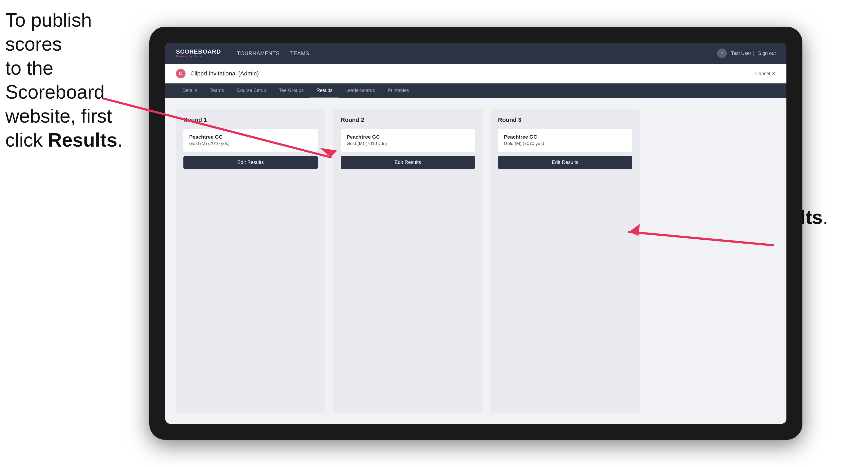  I want to click on round-3-course-detail: Gold (M) (7010 yds), so click(565, 144).